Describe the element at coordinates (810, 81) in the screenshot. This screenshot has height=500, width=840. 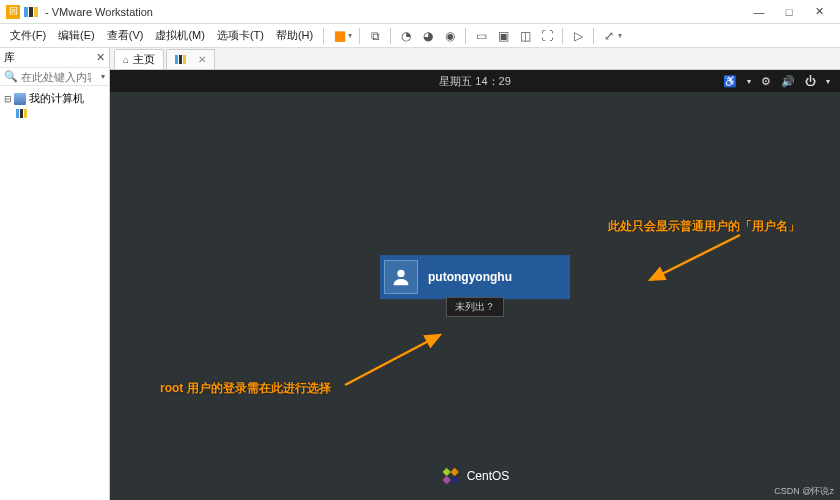
I see `power-icon: ⏻` at that location.